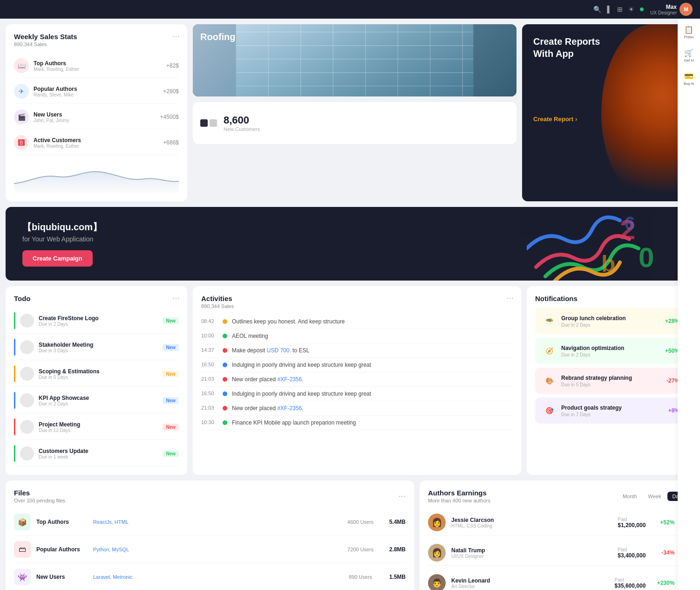  What do you see at coordinates (357, 379) in the screenshot?
I see `activity-item: 21:03 New order placed #XF-2356.` at bounding box center [357, 379].